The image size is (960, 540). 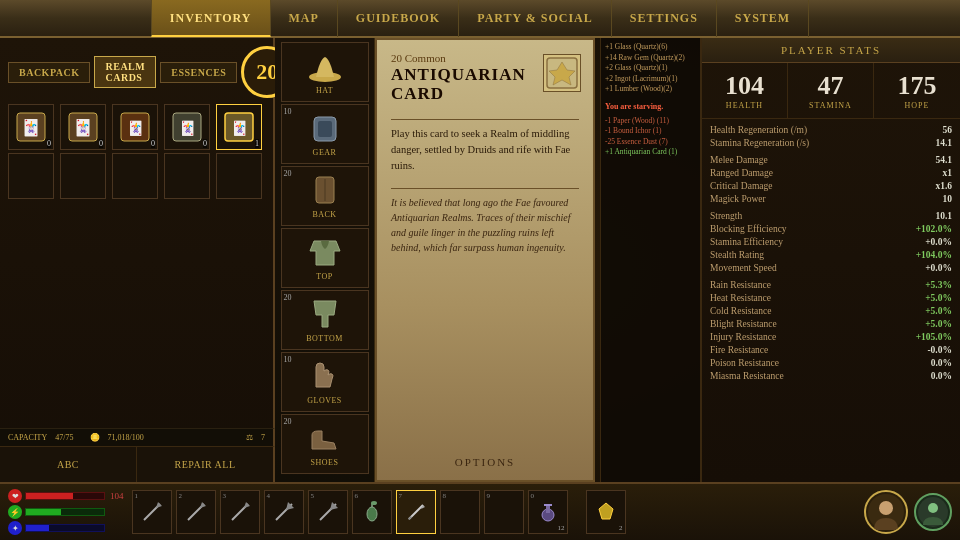 I want to click on equip-slot-bottom: 20 BOTTOM, so click(x=325, y=320).